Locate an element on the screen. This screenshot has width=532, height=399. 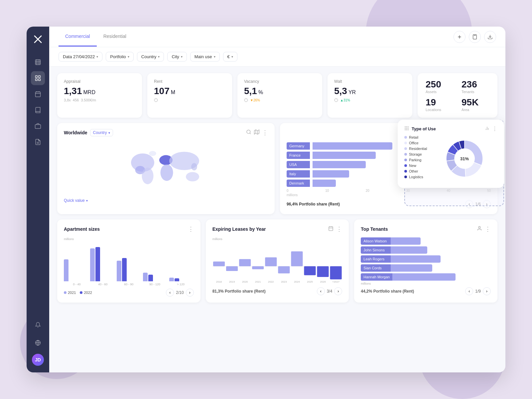
filter-date: Data 27/04/2022 ▾ is located at coordinates (80, 57).